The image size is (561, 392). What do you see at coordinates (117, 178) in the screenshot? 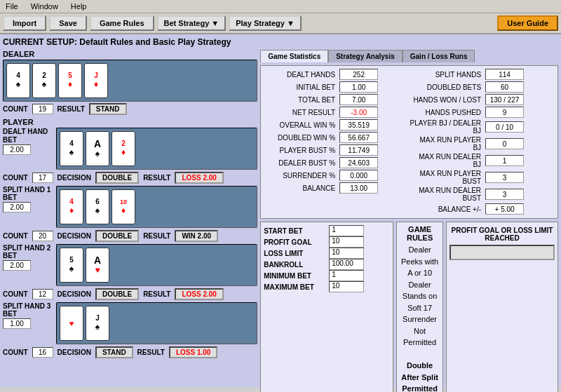
I see `dealt-hand-decision: DOUBLE` at bounding box center [117, 178].